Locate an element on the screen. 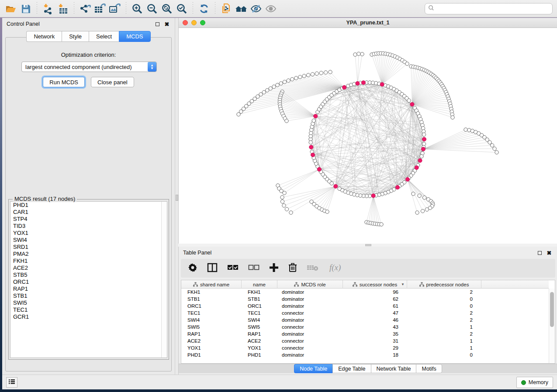 This screenshot has width=557, height=392. mcds-result-item: SWI5 is located at coordinates (89, 303).